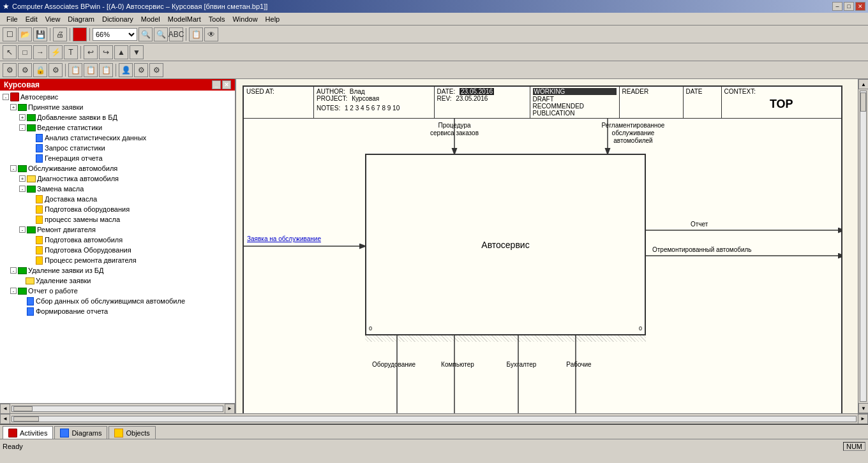 Image resolution: width=868 pixels, height=463 pixels. What do you see at coordinates (10, 70) in the screenshot?
I see `tool-a: ⚙` at bounding box center [10, 70].